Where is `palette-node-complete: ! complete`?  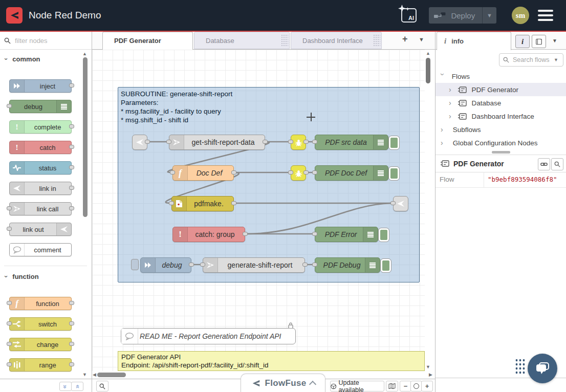
palette-node-complete: ! complete is located at coordinates (40, 127).